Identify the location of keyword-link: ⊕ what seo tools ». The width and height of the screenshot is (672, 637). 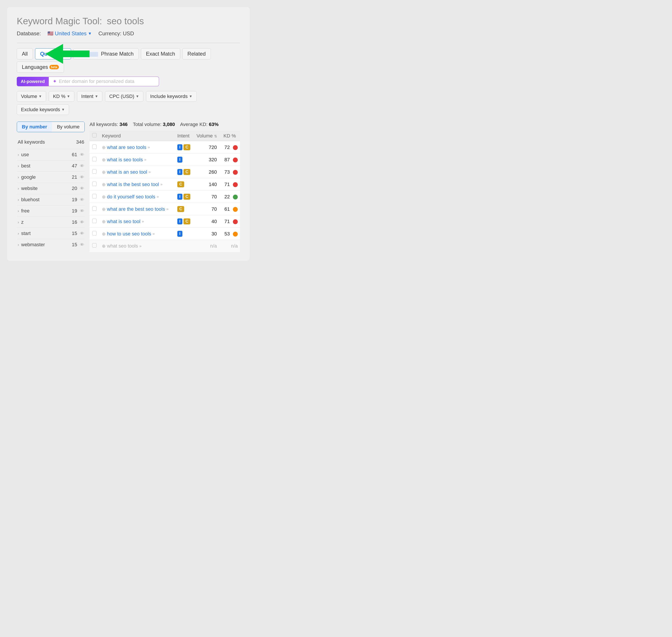
(137, 246).